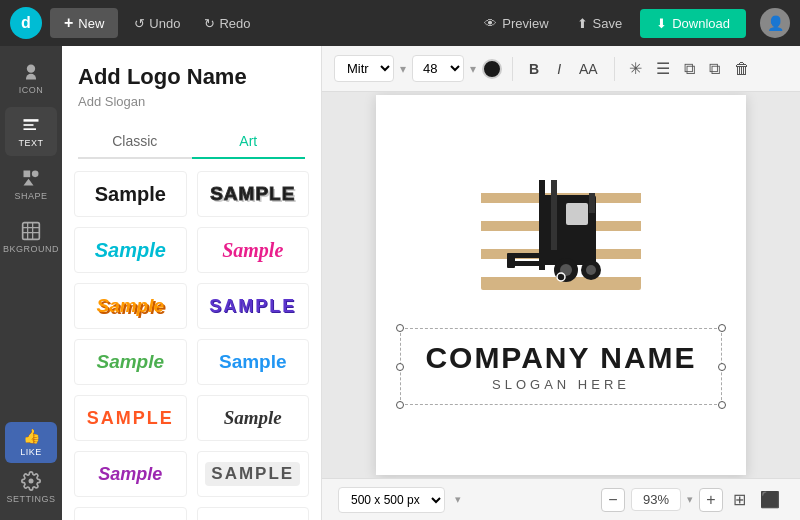 The height and width of the screenshot is (520, 800). Describe the element at coordinates (490, 24) in the screenshot. I see `preview-icon: 👁` at that location.